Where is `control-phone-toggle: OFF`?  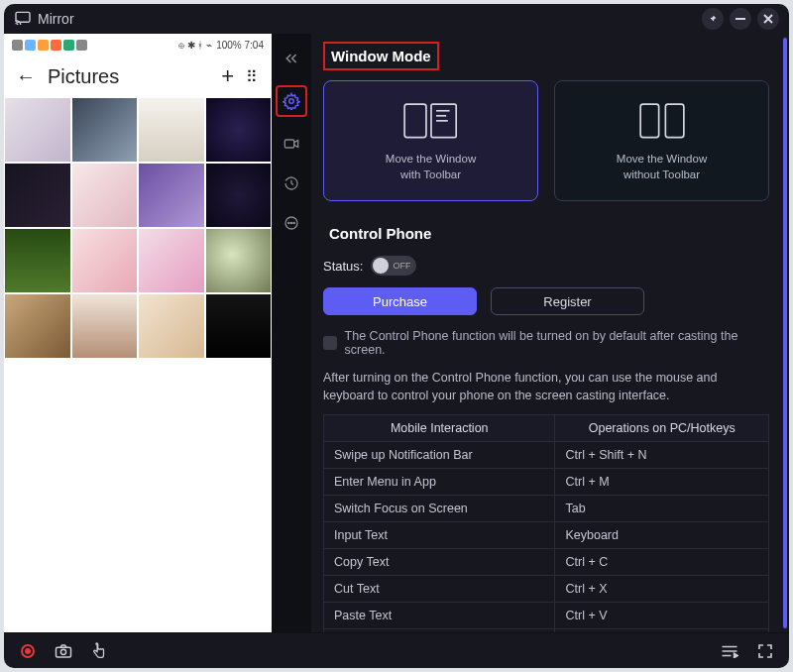 control-phone-toggle: OFF is located at coordinates (394, 266).